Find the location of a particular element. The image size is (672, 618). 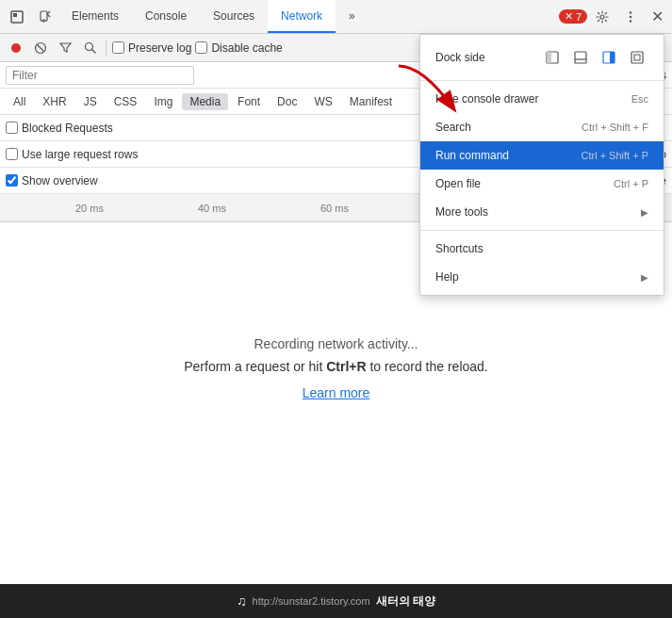

menu-more-tools: More tools ▶ is located at coordinates (542, 212).